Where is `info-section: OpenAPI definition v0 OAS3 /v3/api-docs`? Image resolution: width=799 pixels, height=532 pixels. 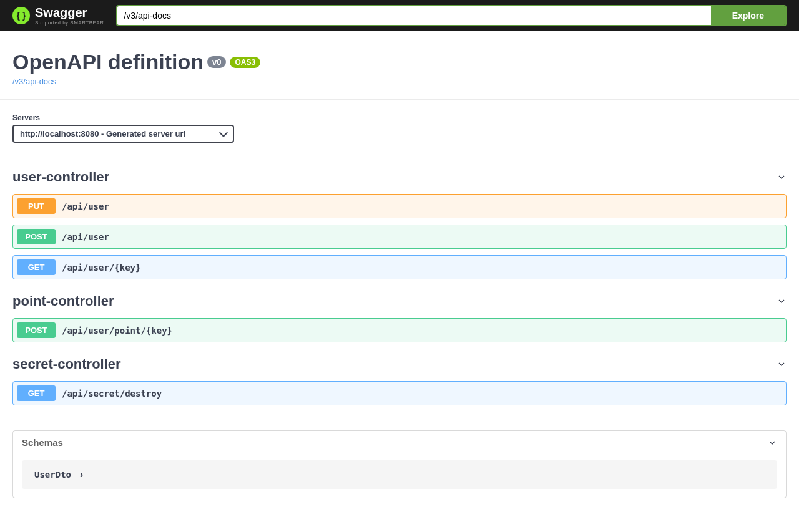
info-section: OpenAPI definition v0 OAS3 /v3/api-docs is located at coordinates (400, 65).